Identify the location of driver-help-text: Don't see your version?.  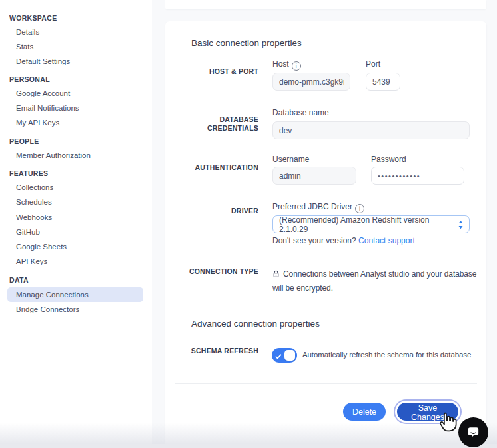
(314, 241).